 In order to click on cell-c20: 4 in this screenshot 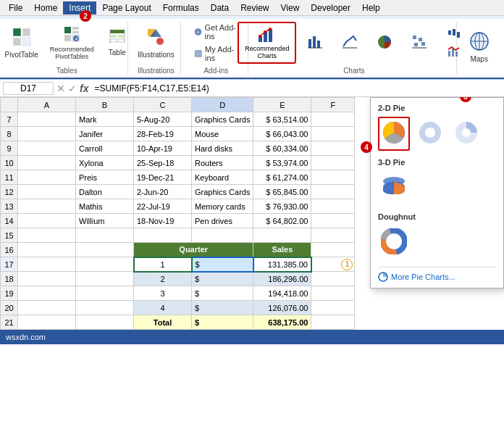, I will do `click(163, 308)`.